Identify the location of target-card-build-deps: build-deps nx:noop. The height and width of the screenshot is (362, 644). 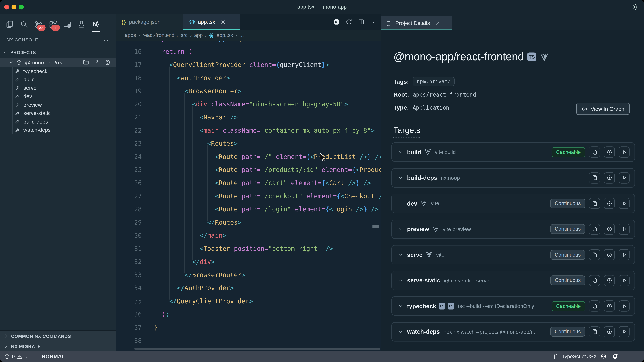
(513, 178).